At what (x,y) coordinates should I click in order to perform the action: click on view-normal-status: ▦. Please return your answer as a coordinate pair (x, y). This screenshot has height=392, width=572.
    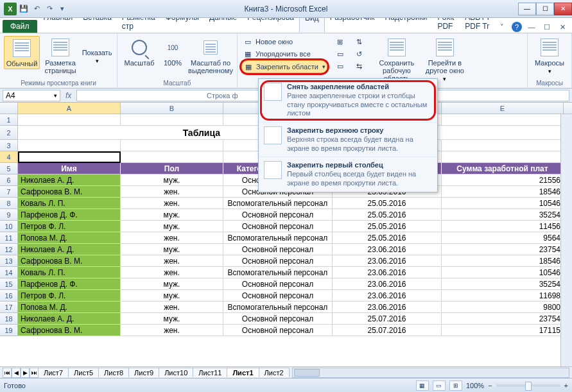
    Looking at the image, I should click on (422, 386).